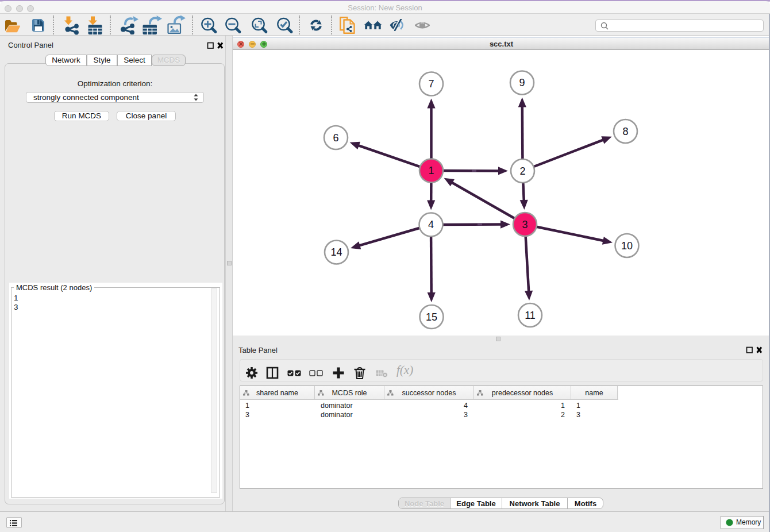  Describe the element at coordinates (336, 252) in the screenshot. I see `svg-text: 14` at that location.